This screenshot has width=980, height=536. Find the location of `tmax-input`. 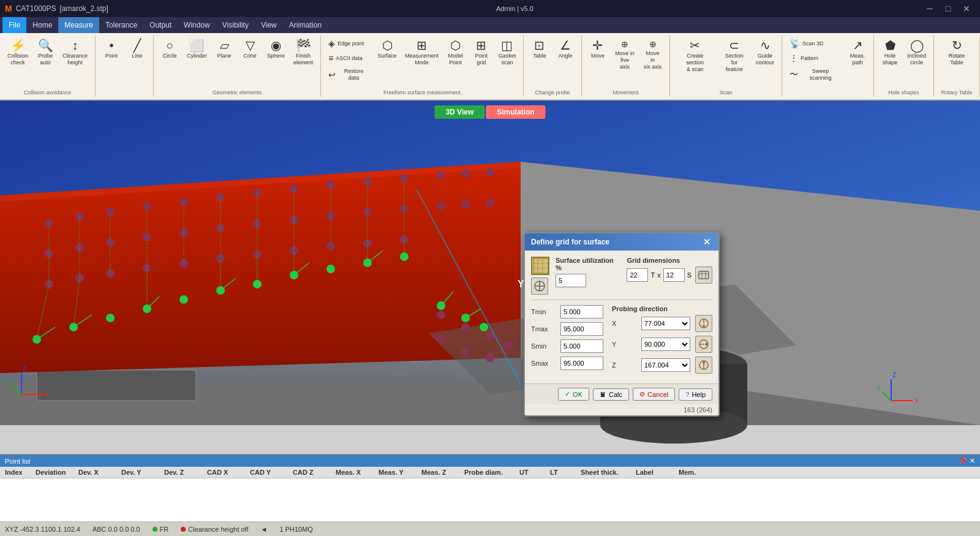

tmax-input is located at coordinates (582, 329).